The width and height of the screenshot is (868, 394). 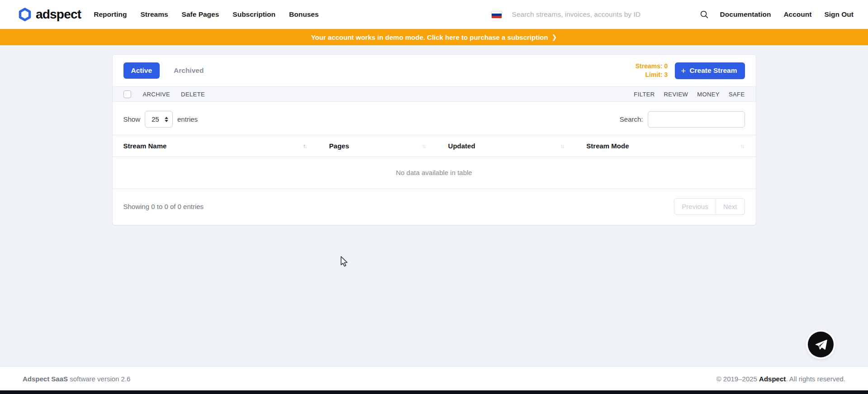 I want to click on chevron-right-icon: ❯, so click(x=555, y=37).